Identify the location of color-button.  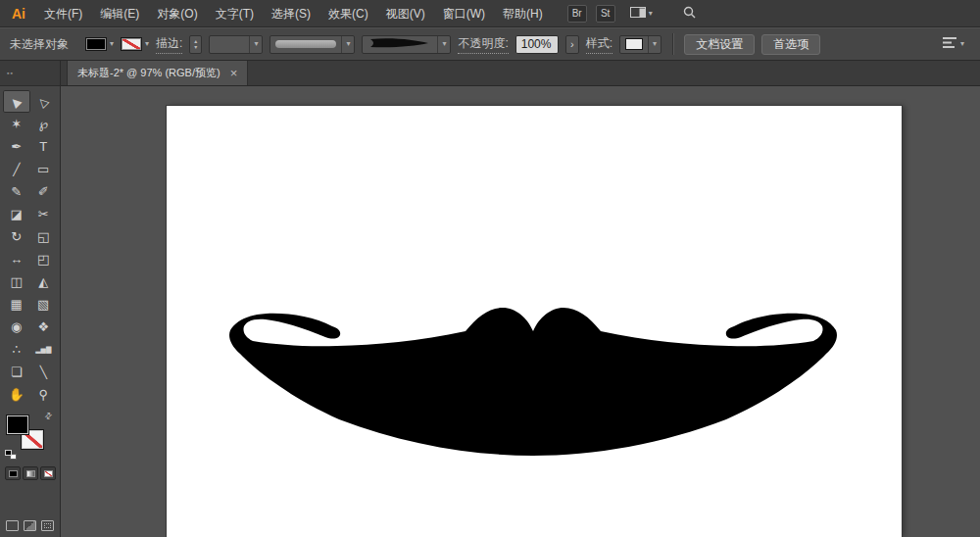
(13, 473).